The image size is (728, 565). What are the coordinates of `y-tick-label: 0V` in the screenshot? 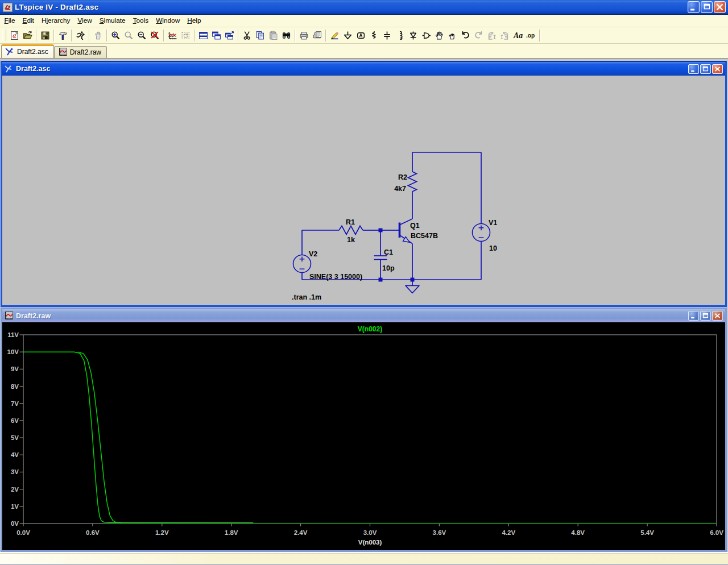 It's located at (15, 524).